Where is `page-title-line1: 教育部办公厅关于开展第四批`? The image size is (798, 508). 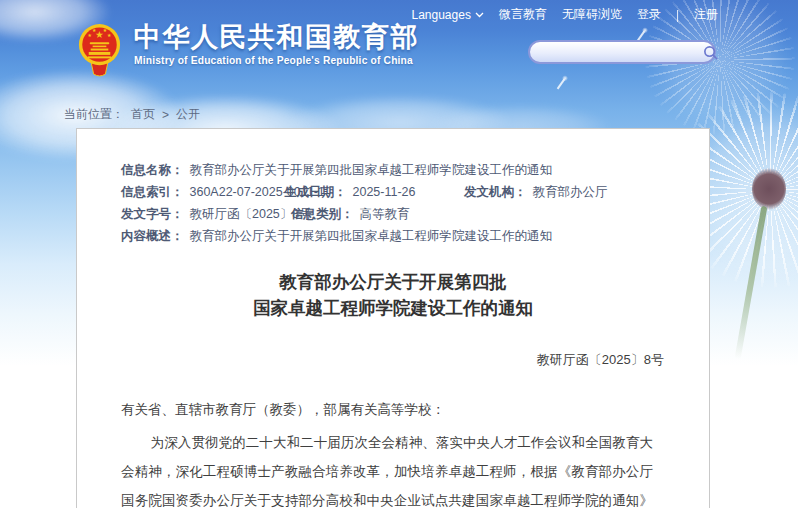 page-title-line1: 教育部办公厅关于开展第四批 is located at coordinates (393, 282).